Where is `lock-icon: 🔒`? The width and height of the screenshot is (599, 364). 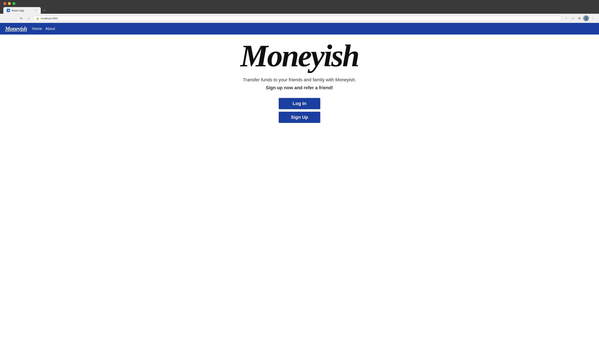
lock-icon: 🔒 is located at coordinates (37, 18).